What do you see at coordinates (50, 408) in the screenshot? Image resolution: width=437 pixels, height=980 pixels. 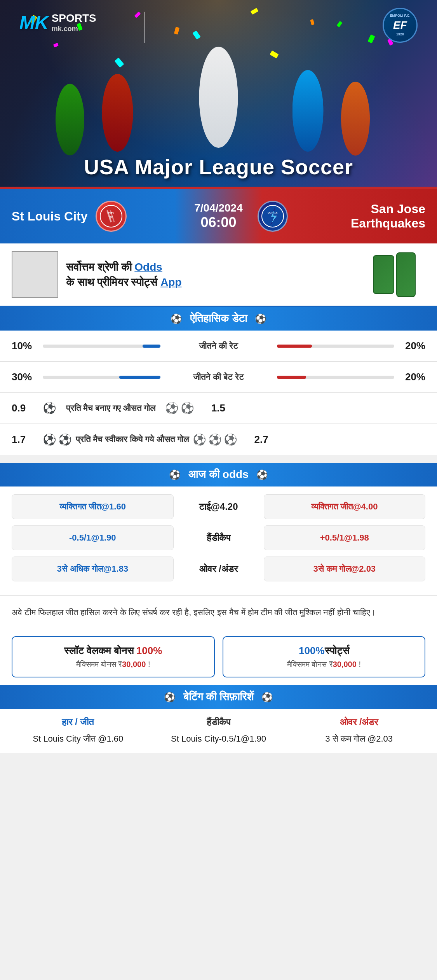 I see `ball-icon-1: ⚽` at bounding box center [50, 408].